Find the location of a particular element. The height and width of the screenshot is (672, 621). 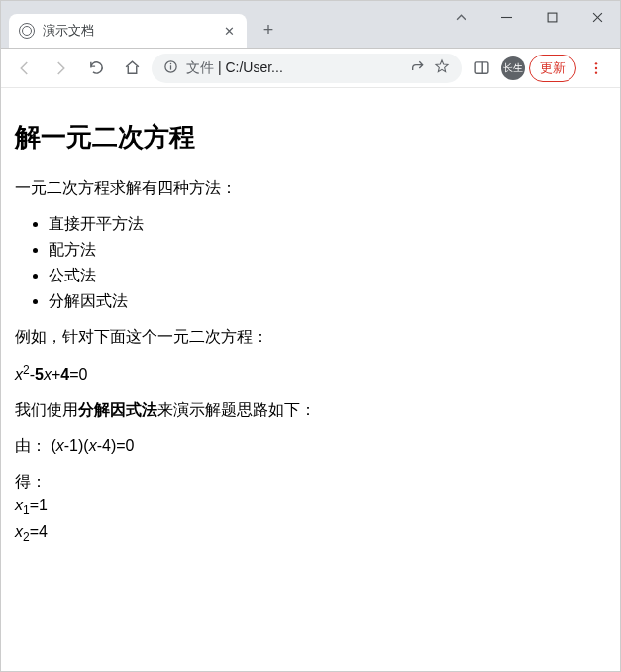

window-minimize-button is located at coordinates (506, 17).